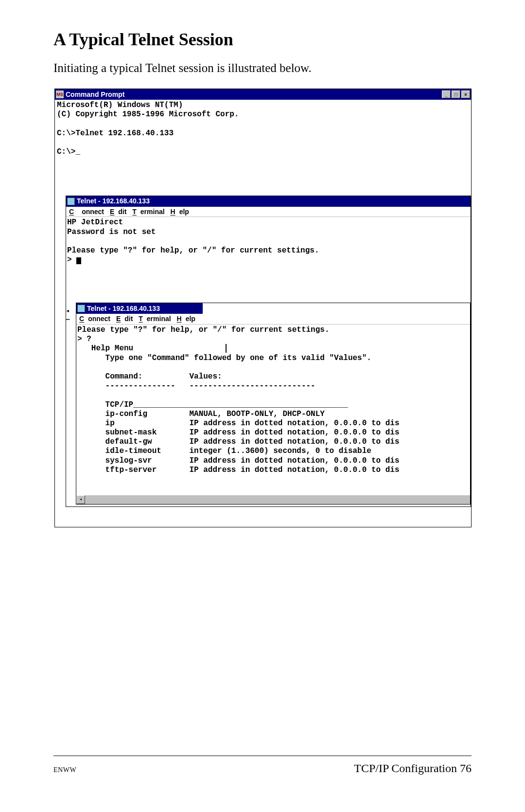  What do you see at coordinates (273, 319) in the screenshot?
I see `telnet2-menubar: Connect Edit Terminal Help` at bounding box center [273, 319].